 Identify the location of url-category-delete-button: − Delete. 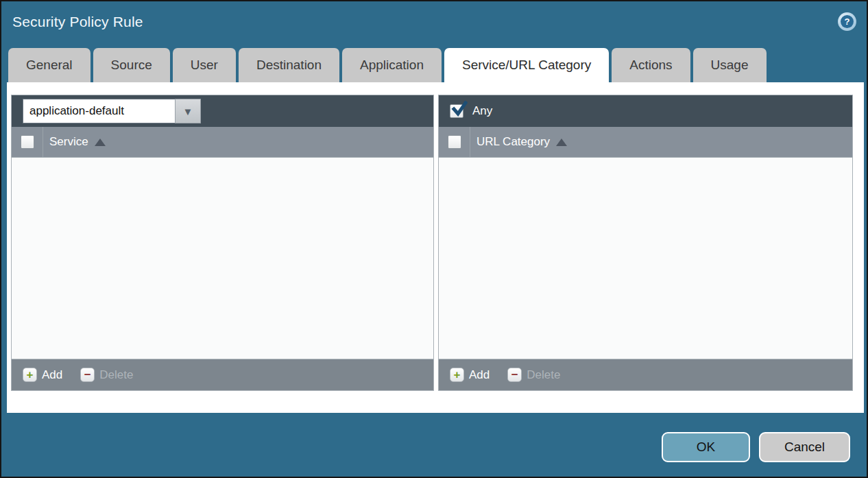
(533, 374).